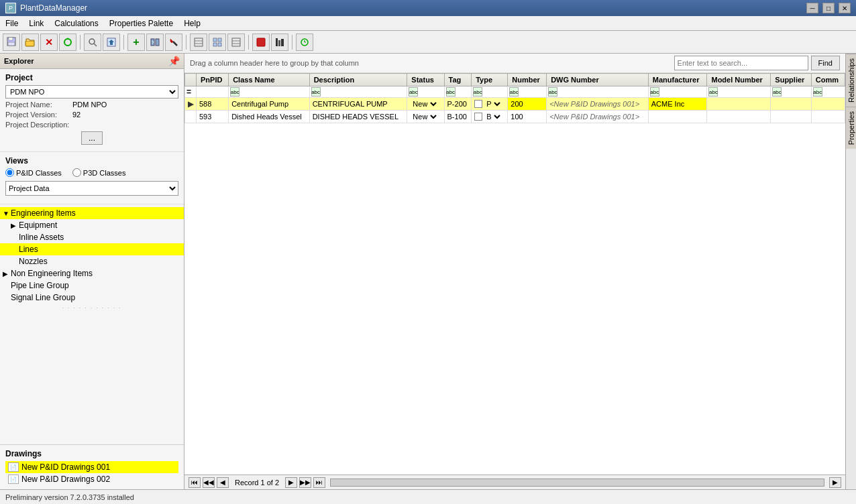  What do you see at coordinates (174, 61) in the screenshot?
I see `pin-icon: 📌` at bounding box center [174, 61].